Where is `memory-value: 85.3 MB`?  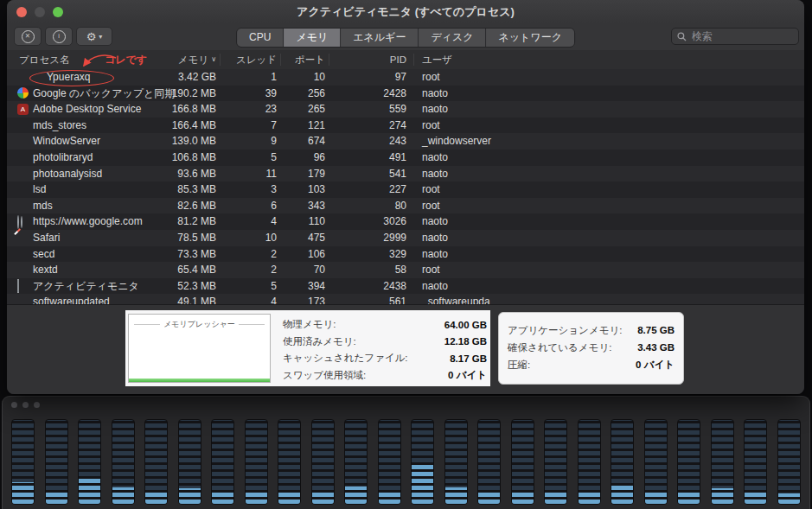
memory-value: 85.3 MB is located at coordinates (176, 190).